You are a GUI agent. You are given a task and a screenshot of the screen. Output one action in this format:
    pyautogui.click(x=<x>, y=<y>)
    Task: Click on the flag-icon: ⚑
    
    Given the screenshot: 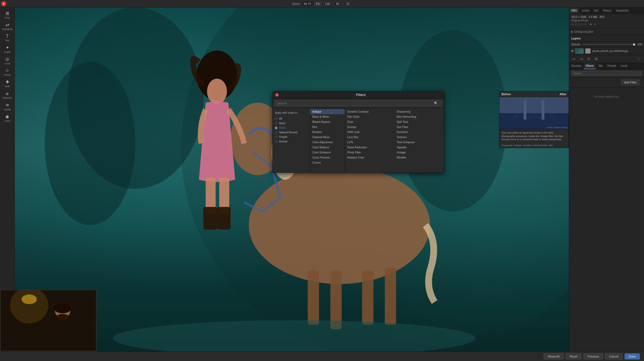 What is the action you would take?
    pyautogui.click(x=591, y=25)
    